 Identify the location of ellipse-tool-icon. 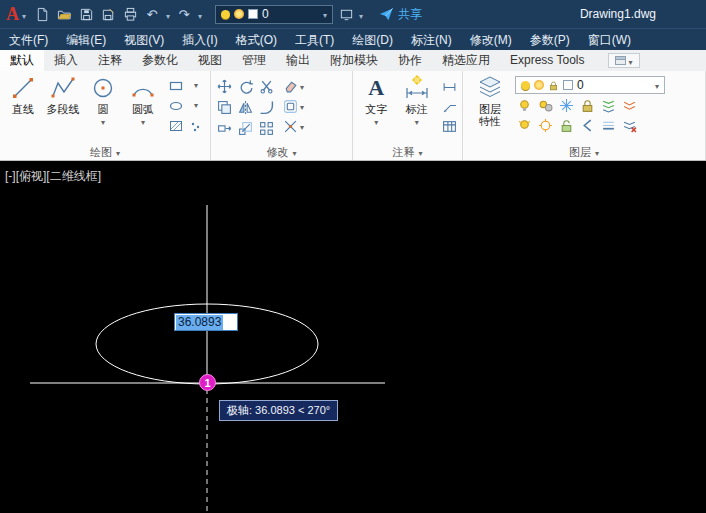
(176, 106).